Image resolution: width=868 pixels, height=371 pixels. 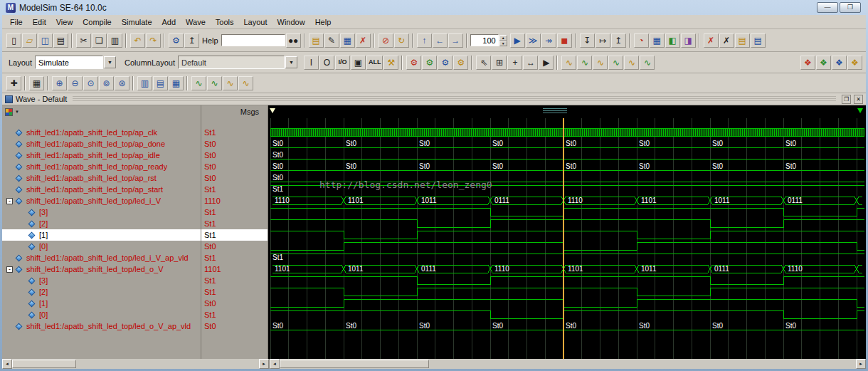 I want to click on wave-edit-paste-button: ∿, so click(x=632, y=63).